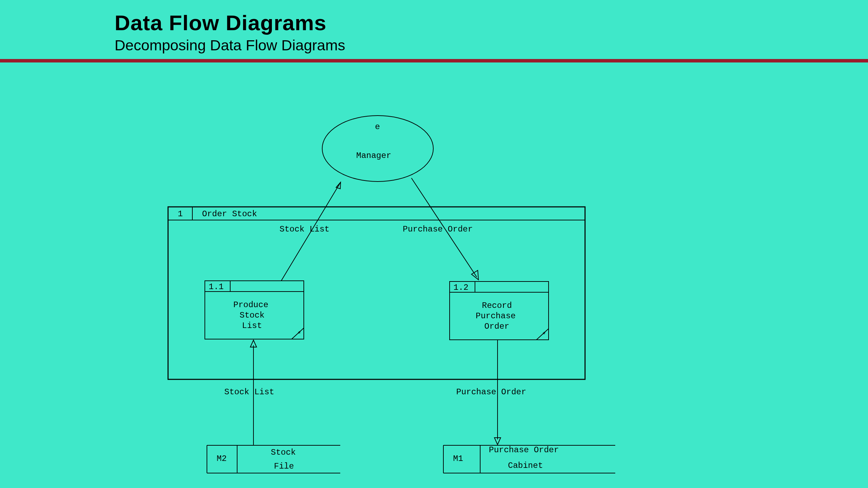 The width and height of the screenshot is (868, 488). I want to click on ds-m2-name1: Stock, so click(283, 453).